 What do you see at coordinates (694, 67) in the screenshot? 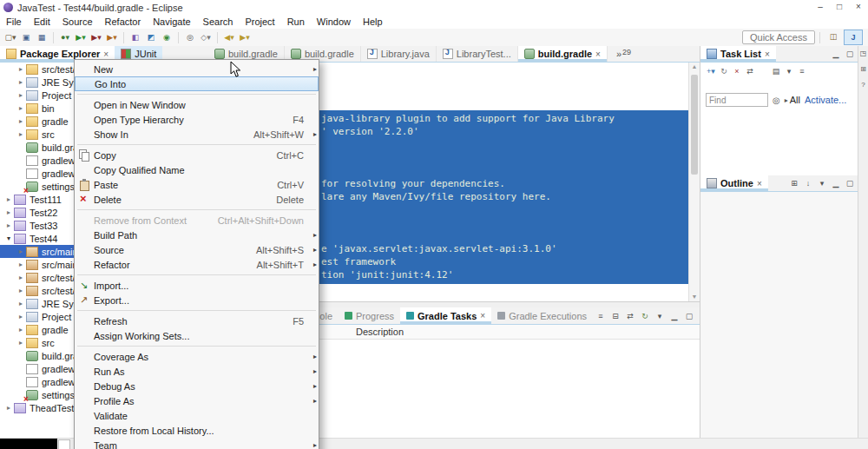
I see `scroll-up-icon: ▲` at bounding box center [694, 67].